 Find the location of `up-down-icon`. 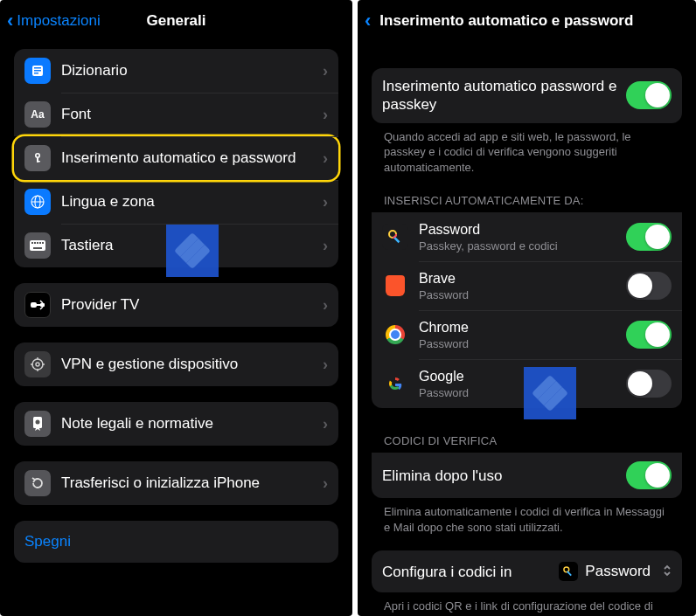

up-down-icon is located at coordinates (667, 571).